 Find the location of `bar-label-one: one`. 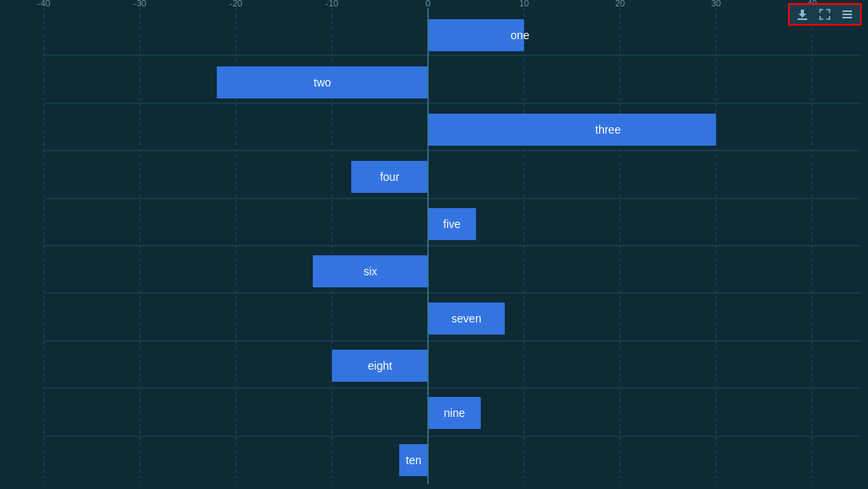

bar-label-one: one is located at coordinates (520, 35).